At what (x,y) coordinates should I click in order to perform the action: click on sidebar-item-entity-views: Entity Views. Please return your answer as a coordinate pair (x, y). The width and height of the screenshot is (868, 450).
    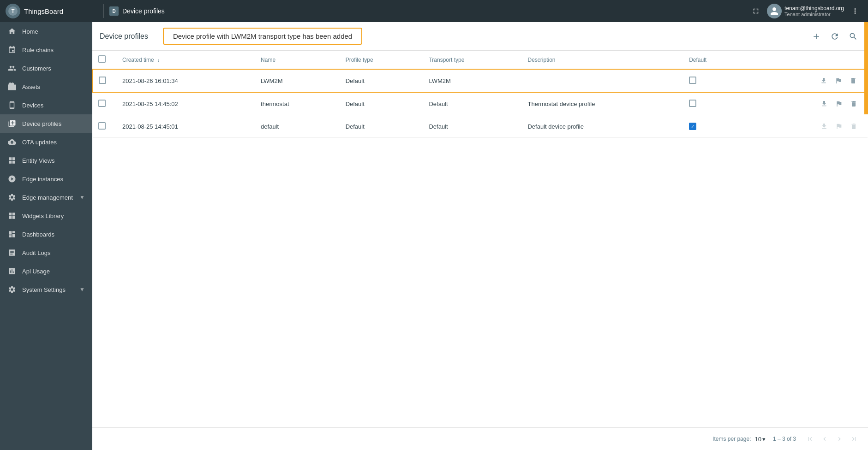
    Looking at the image, I should click on (46, 160).